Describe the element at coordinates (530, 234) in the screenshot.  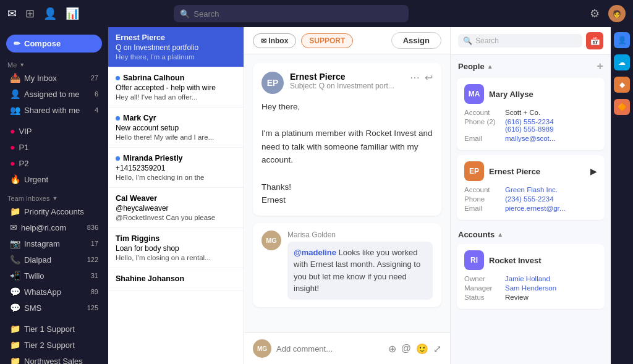
I see `accounts-section-header: Accounts ▲` at that location.